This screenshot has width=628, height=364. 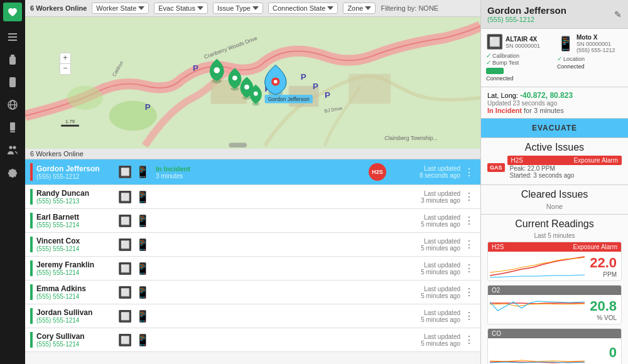 What do you see at coordinates (590, 58) in the screenshot?
I see `motox-device-card: 📱 Moto X SN 00000001 (555) 555-1212 ✓ Lo…` at bounding box center [590, 58].